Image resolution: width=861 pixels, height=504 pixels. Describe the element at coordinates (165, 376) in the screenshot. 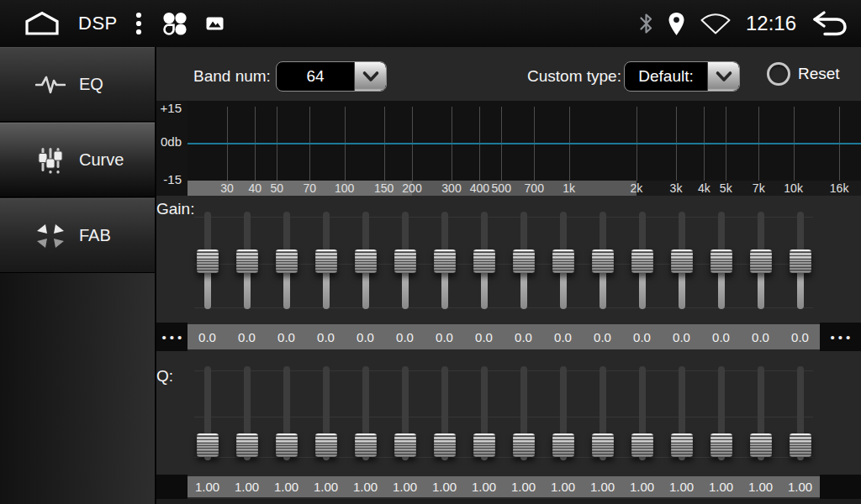

I see `q-section-label: Q:` at that location.